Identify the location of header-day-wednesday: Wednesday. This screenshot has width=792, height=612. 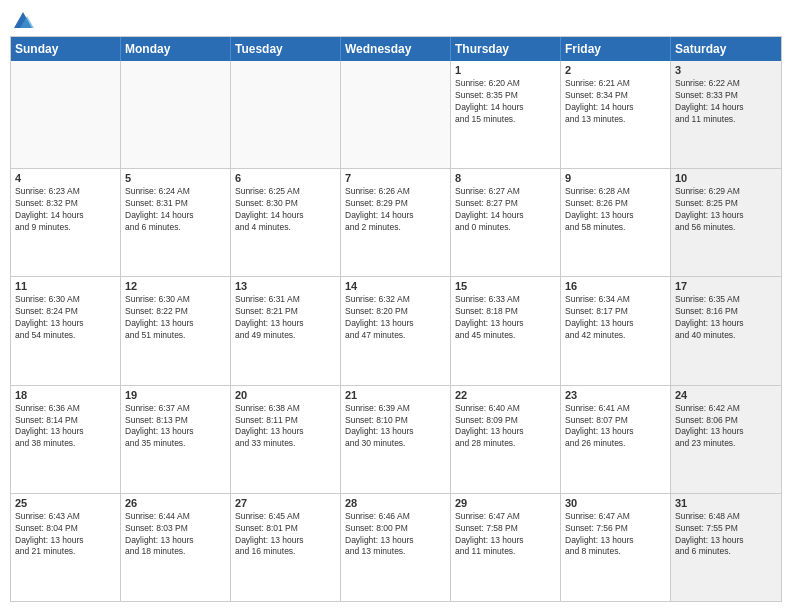
(396, 49).